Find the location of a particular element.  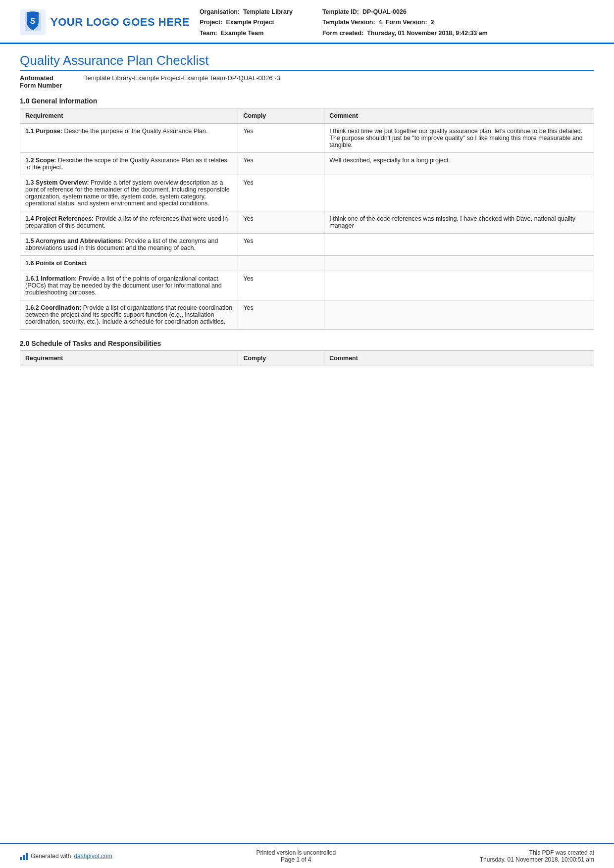

comment-cell: Well described, especially for a long pr… is located at coordinates (460, 163).